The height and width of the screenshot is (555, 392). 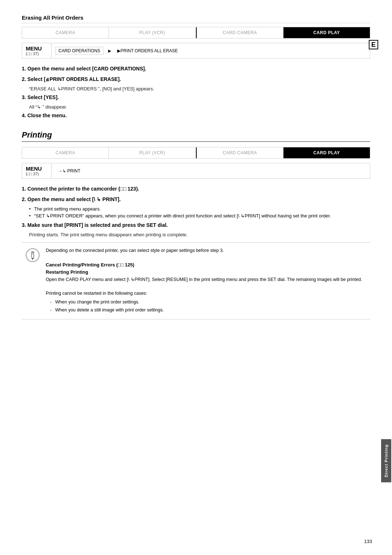 What do you see at coordinates (200, 107) in the screenshot?
I see `step-1-3-sub: All “↳ ” disappear.` at bounding box center [200, 107].